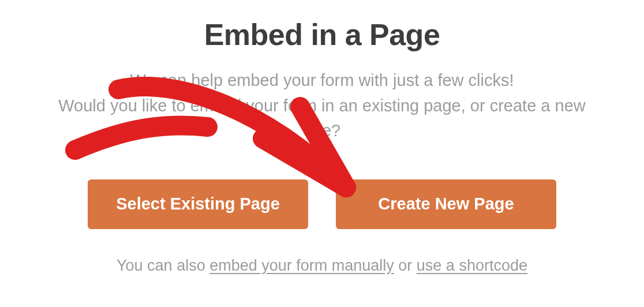 This screenshot has width=644, height=307. What do you see at coordinates (322, 80) in the screenshot?
I see `description-line-1: We can help embed your form with just a …` at bounding box center [322, 80].